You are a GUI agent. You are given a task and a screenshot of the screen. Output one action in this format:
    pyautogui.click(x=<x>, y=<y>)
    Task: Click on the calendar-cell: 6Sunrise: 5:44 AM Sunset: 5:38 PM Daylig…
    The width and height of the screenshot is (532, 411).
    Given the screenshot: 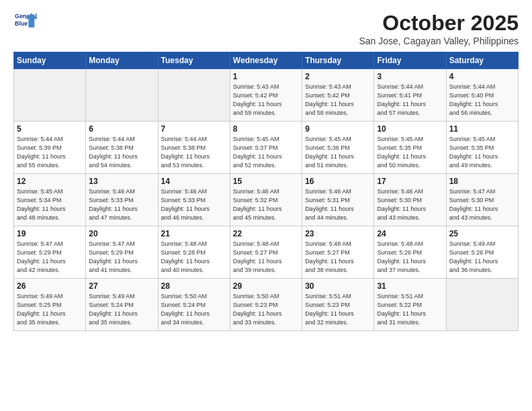 What is the action you would take?
    pyautogui.click(x=122, y=148)
    